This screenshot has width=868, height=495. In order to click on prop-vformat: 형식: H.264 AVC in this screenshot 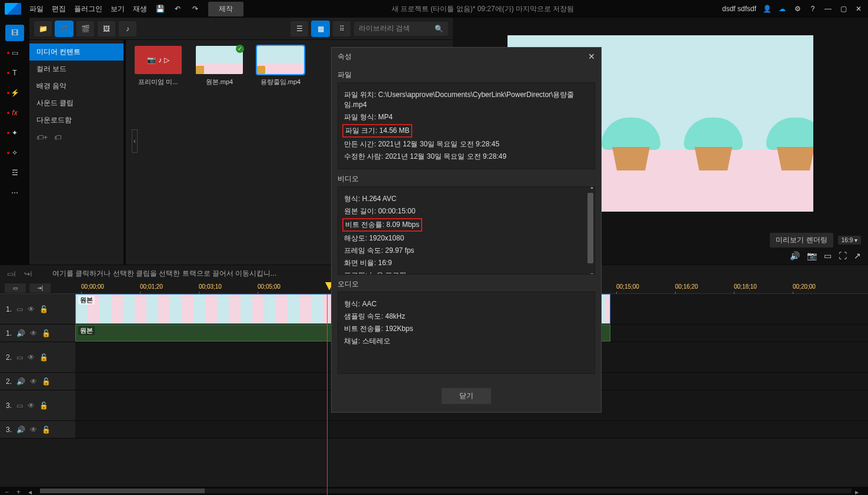, I will do `click(466, 199)`.